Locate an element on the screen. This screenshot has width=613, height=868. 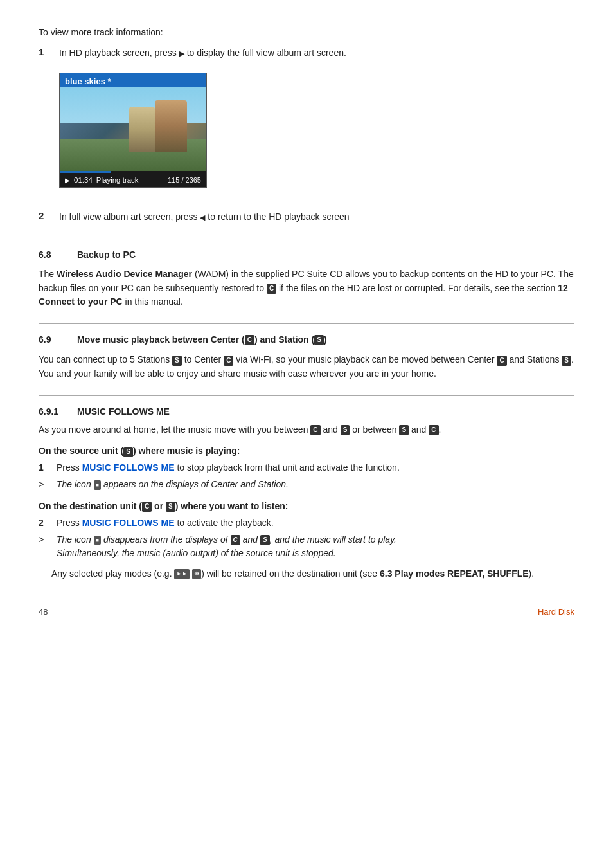
footer-page-num: 48 is located at coordinates (43, 612).